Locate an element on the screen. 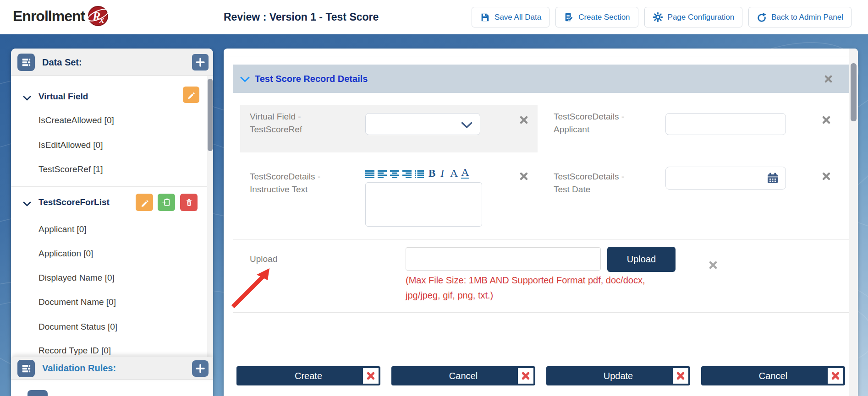 This screenshot has width=868, height=396. clipboard-icon is located at coordinates (166, 202).